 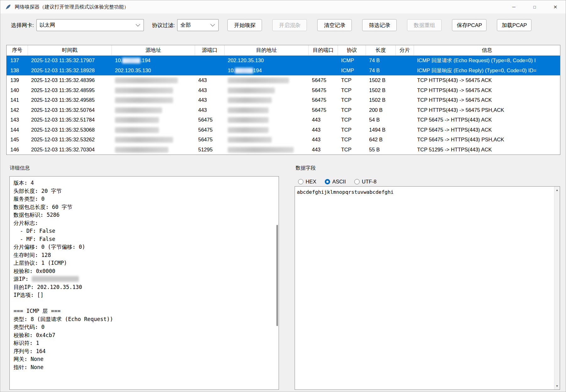 What do you see at coordinates (324, 50) in the screenshot?
I see `column-header-5: 目的端口` at bounding box center [324, 50].